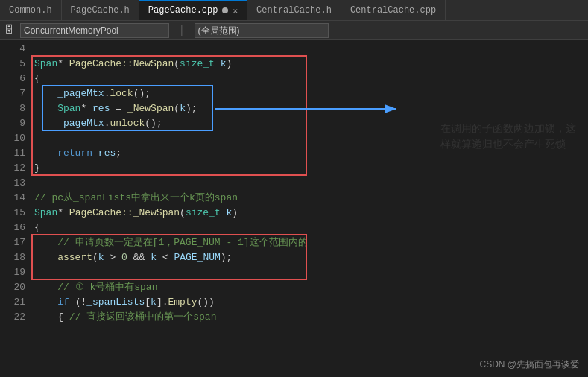 The image size is (588, 377). Describe the element at coordinates (31, 10) in the screenshot. I see `tab-common-h: Common.h` at that location.